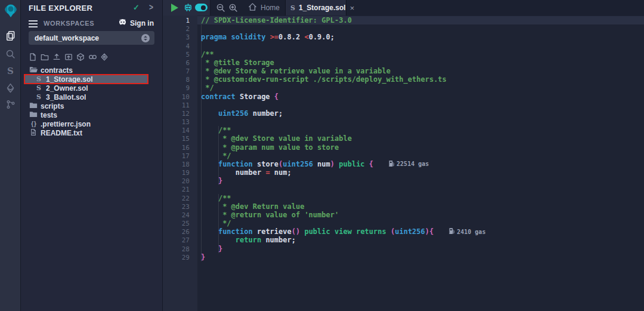 The width and height of the screenshot is (644, 311). I want to click on sidebar-item-remix-logo, so click(11, 11).